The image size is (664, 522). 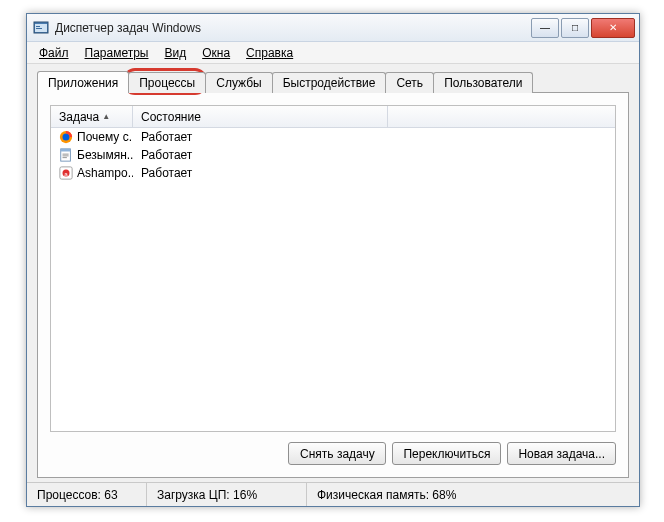 What do you see at coordinates (216, 53) in the screenshot?
I see `menu-windows: Окна` at bounding box center [216, 53].